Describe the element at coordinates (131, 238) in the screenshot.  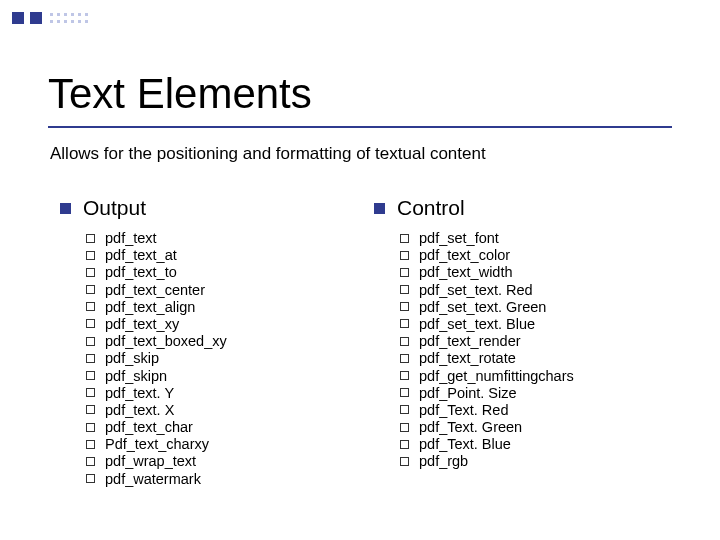
I see `list-item-label: pdf_text` at that location.